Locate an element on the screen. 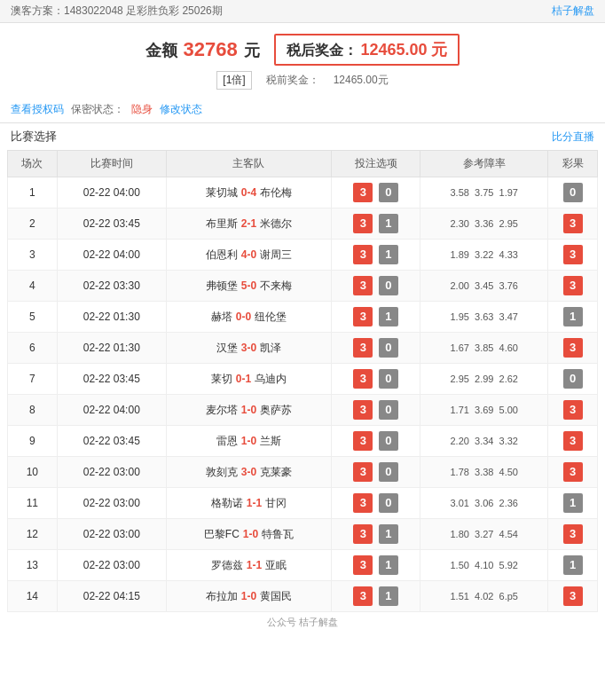  home-team: 莱切 is located at coordinates (222, 380).